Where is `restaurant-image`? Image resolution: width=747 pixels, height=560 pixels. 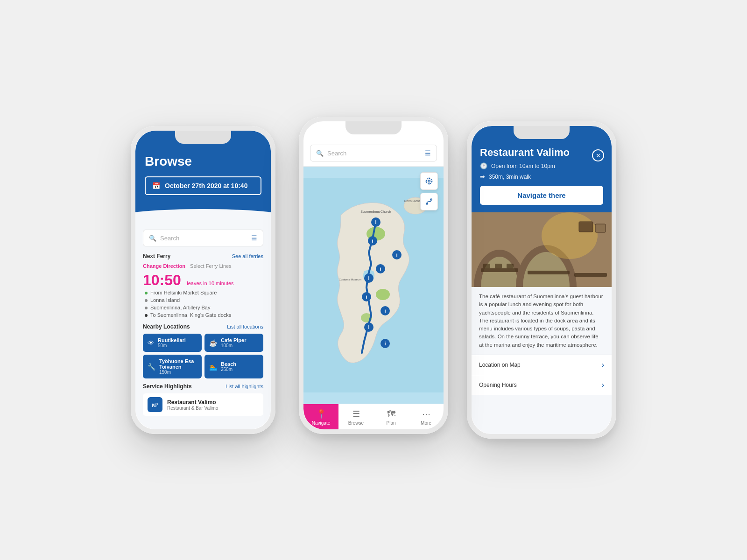
restaurant-image is located at coordinates (542, 250).